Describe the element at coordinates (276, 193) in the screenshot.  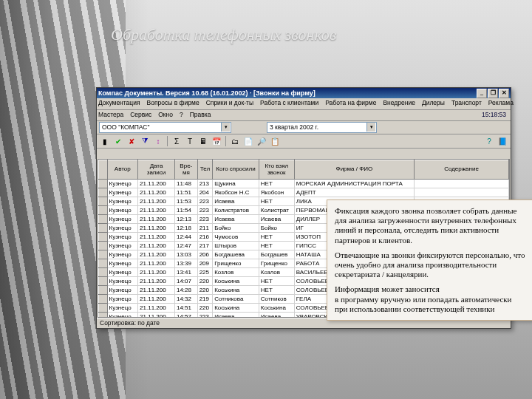
I see `cell: Якобсон` at that location.